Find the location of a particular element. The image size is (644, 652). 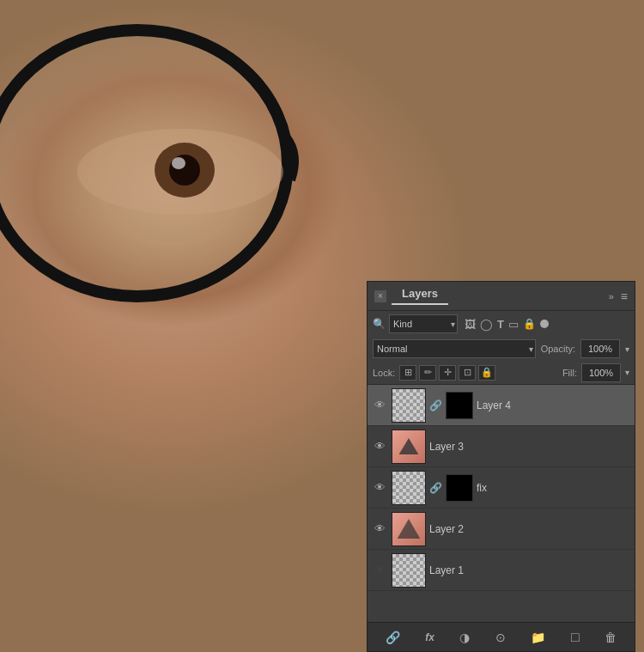

panel-close-button: × is located at coordinates (380, 296).